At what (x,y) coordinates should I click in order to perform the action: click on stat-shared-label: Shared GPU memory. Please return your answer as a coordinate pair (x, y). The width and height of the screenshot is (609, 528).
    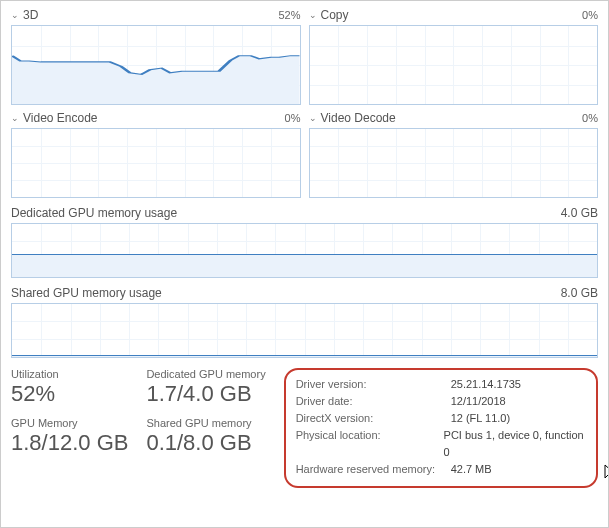
    Looking at the image, I should click on (206, 423).